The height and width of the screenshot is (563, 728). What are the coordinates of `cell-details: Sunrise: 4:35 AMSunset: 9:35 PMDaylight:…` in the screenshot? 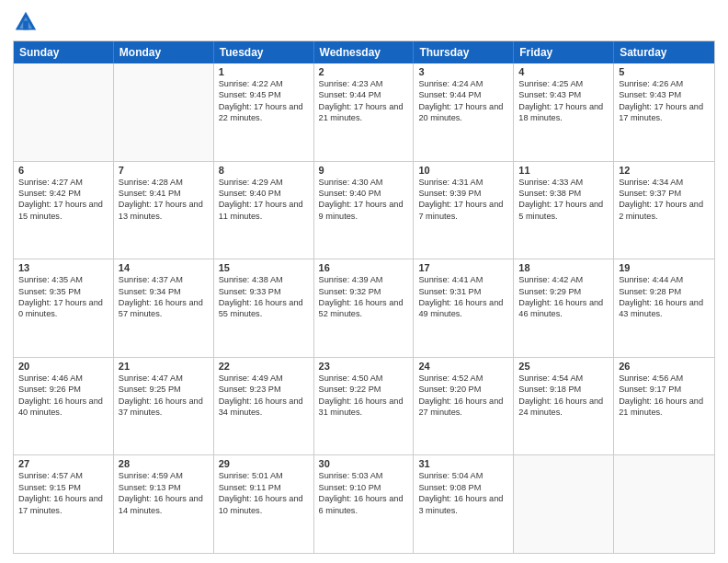 It's located at (63, 297).